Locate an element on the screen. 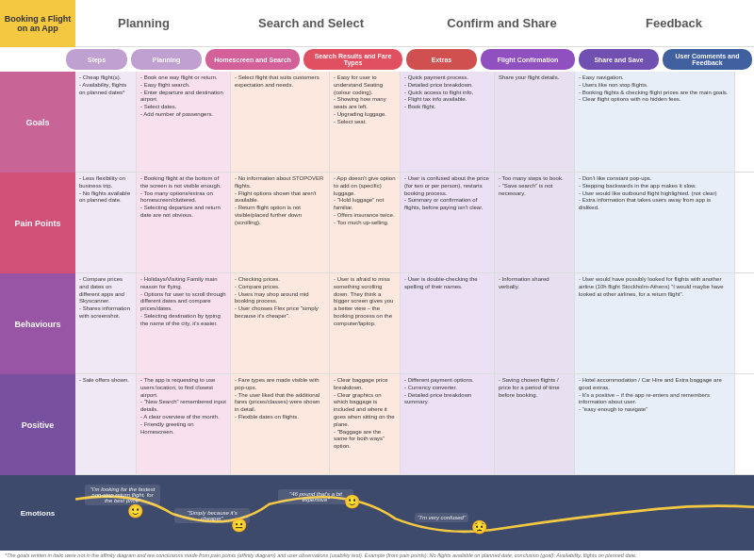 Image resolution: width=754 pixels, height=560 pixels. step-user-comments: User Comments and Feedback is located at coordinates (707, 59).